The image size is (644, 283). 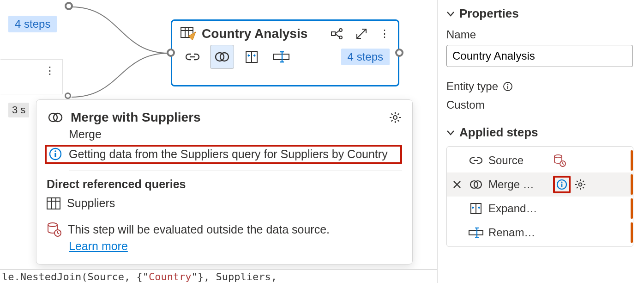 What do you see at coordinates (285, 53) in the screenshot?
I see `query-node-country-analysis: Country Analysis` at bounding box center [285, 53].